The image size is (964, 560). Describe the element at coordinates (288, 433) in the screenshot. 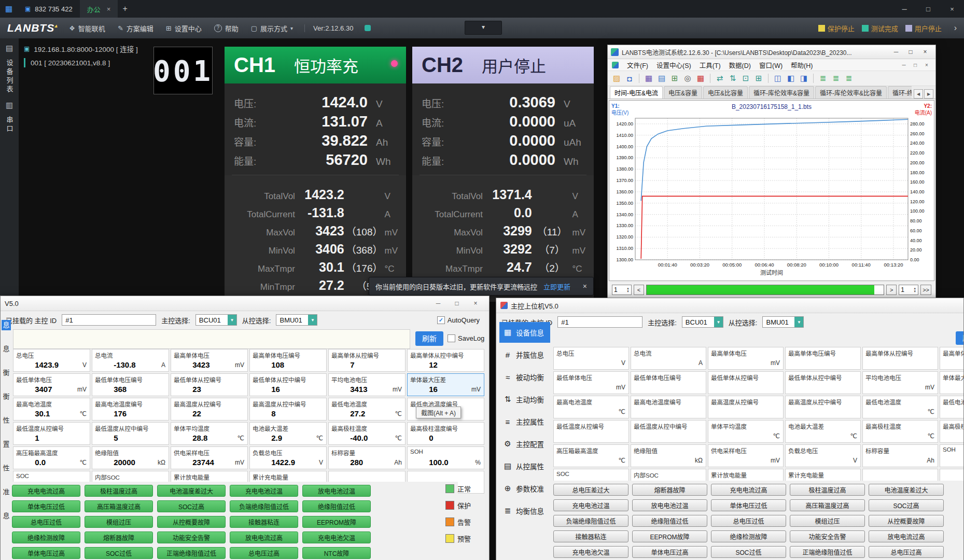

I see `data-cell: 电池最大温差2.9℃` at that location.